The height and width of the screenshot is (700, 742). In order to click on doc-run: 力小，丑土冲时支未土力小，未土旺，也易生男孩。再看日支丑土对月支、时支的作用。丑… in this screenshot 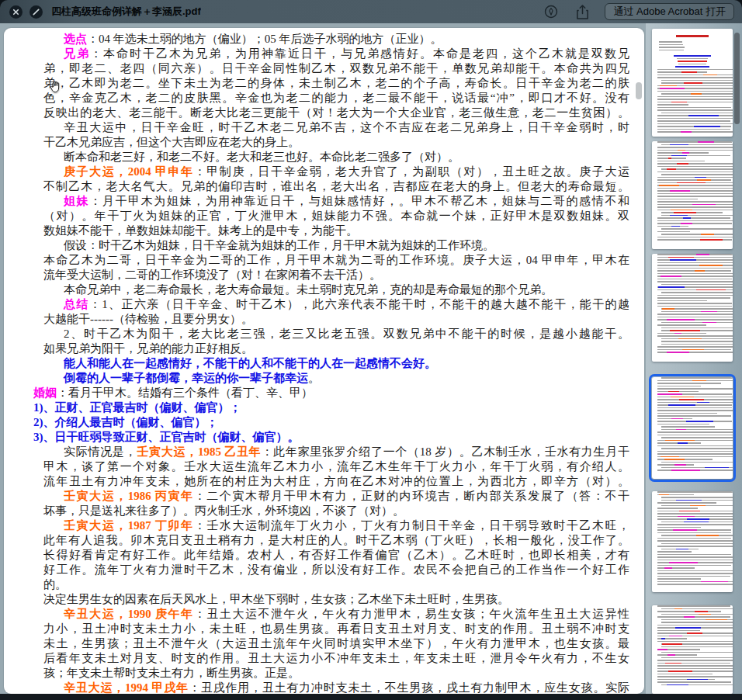, I will do `click(337, 629)`.